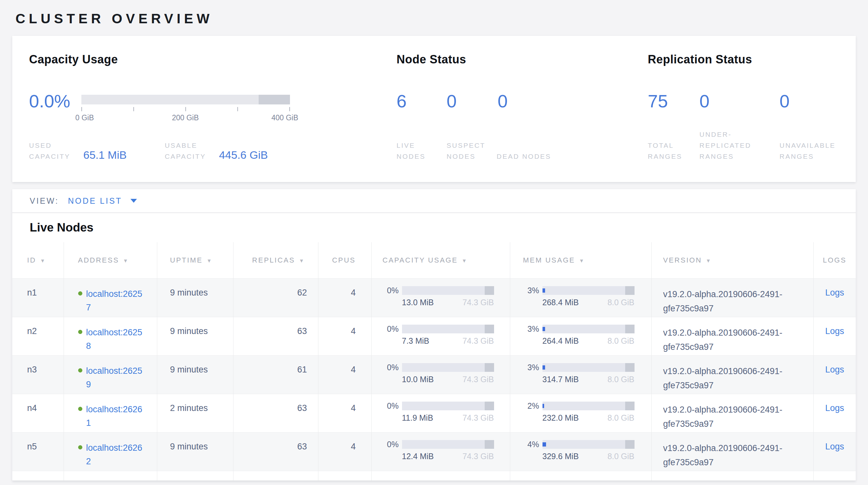 The image size is (868, 485). What do you see at coordinates (581, 260) in the screenshot?
I see `column-header-mem-usage: MEM USAGE▼` at bounding box center [581, 260].